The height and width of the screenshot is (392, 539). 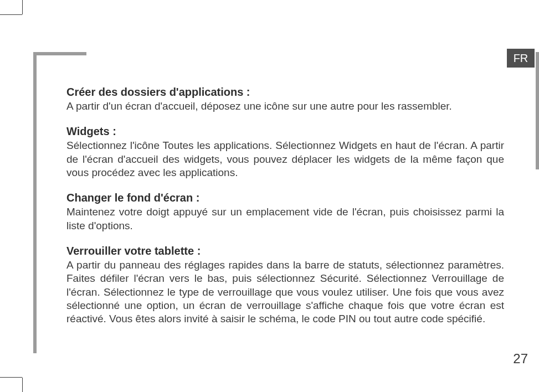 I want to click on language-tab-label: FR, so click(x=521, y=59).